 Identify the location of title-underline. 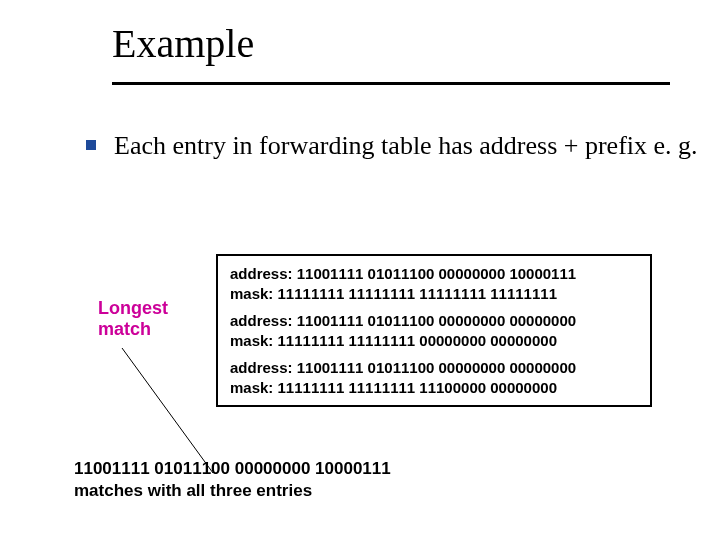
(391, 84).